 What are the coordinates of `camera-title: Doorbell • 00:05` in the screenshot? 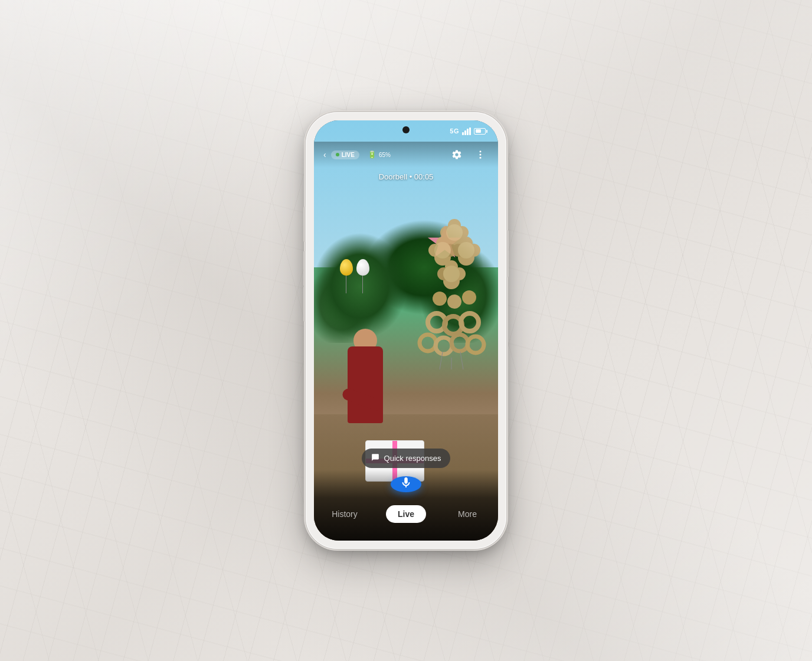 It's located at (406, 176).